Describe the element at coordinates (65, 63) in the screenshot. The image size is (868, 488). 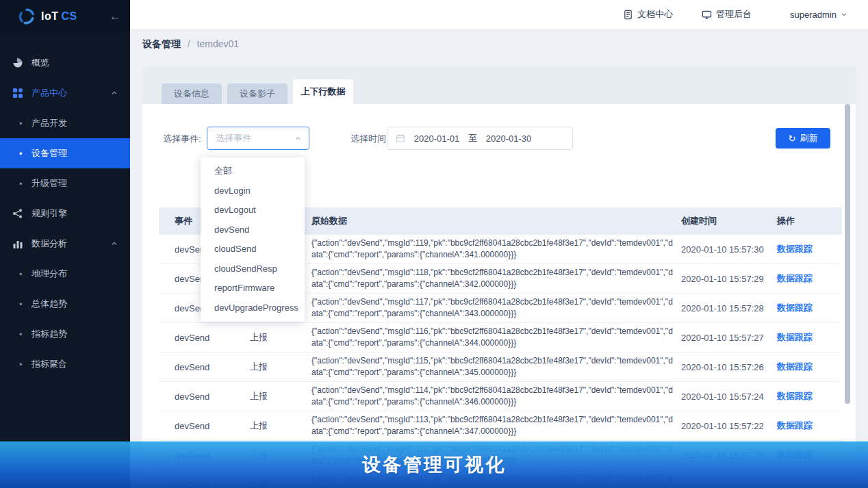
I see `sidebar-item-0: 概览` at that location.